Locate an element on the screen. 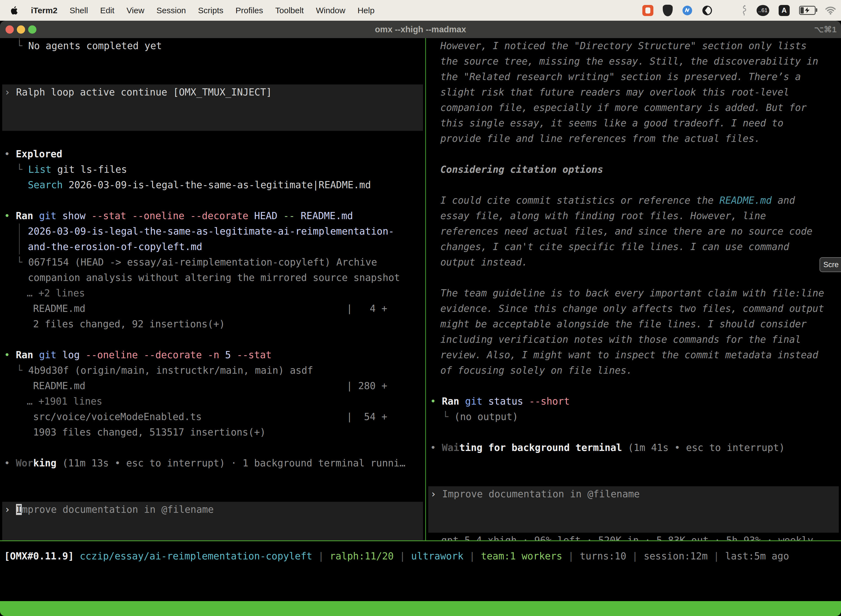 Image resolution: width=841 pixels, height=616 pixels. tool-output-line: └ 4b9d30f (origin/main, instructkr/main,… is located at coordinates (212, 371).